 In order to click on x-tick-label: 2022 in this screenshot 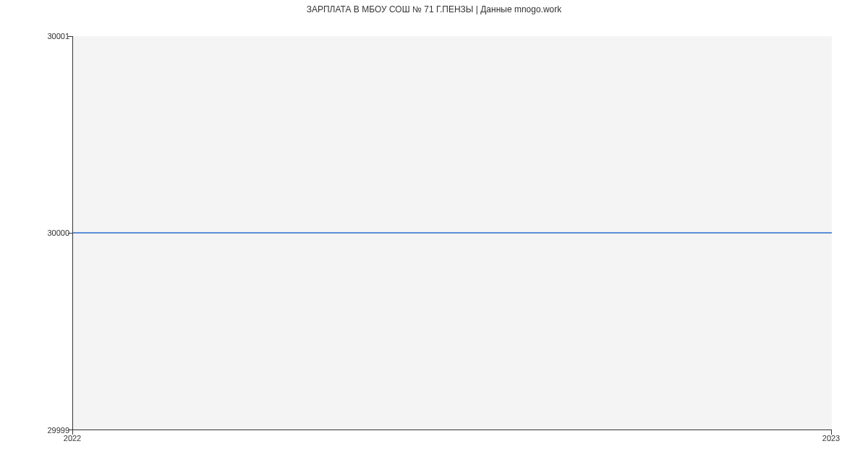, I will do `click(72, 438)`.